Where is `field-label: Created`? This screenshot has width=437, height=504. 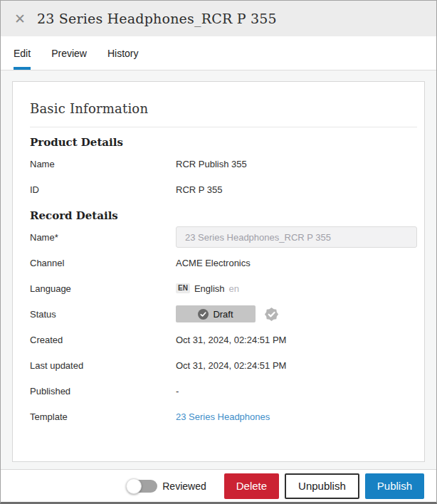
field-label: Created is located at coordinates (102, 340).